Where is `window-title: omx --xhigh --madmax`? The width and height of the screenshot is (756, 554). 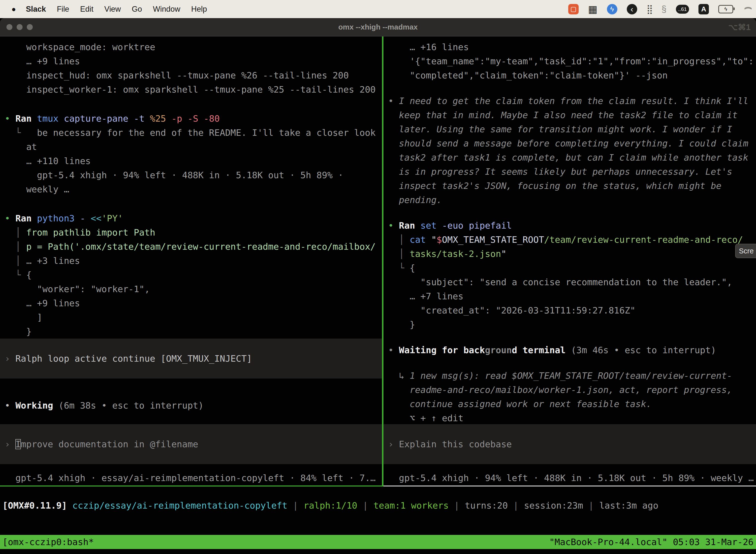
window-title: omx --xhigh --madmax is located at coordinates (378, 27).